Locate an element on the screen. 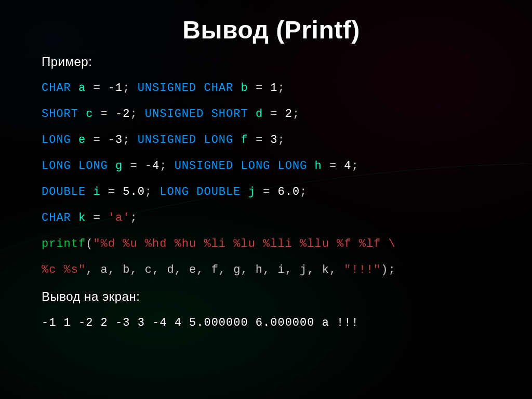  type-keyword: unsigned long long is located at coordinates (241, 166).